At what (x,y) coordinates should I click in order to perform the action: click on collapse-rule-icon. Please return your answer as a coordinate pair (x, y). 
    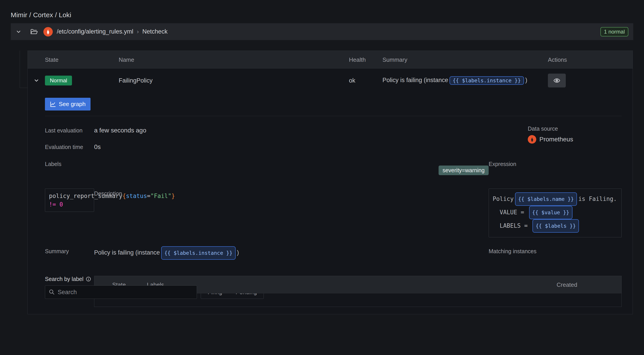
    Looking at the image, I should click on (36, 81).